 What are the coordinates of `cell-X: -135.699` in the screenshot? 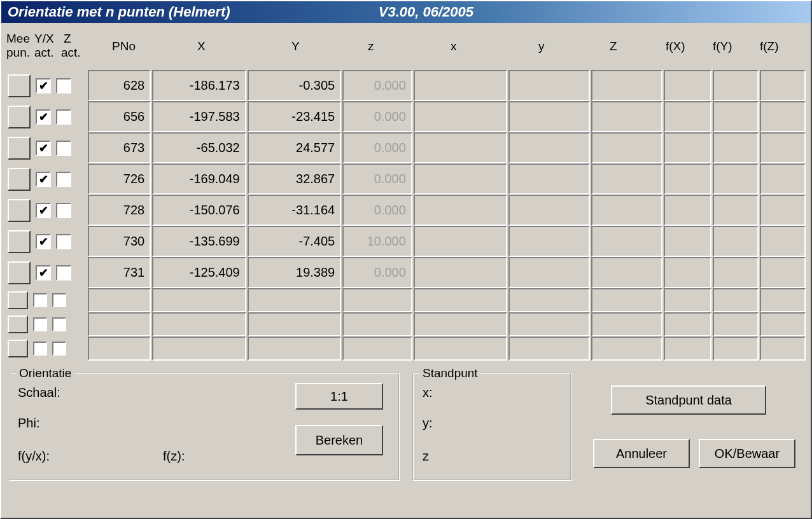 It's located at (199, 242).